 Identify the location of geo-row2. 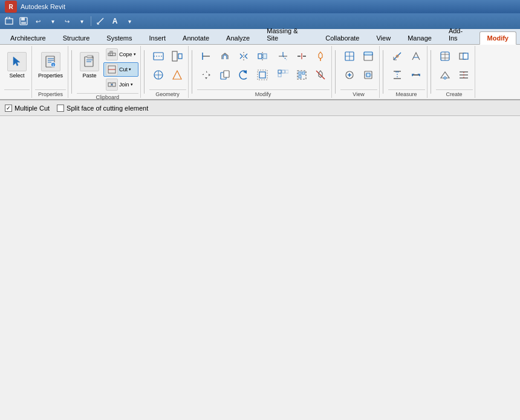
(168, 75).